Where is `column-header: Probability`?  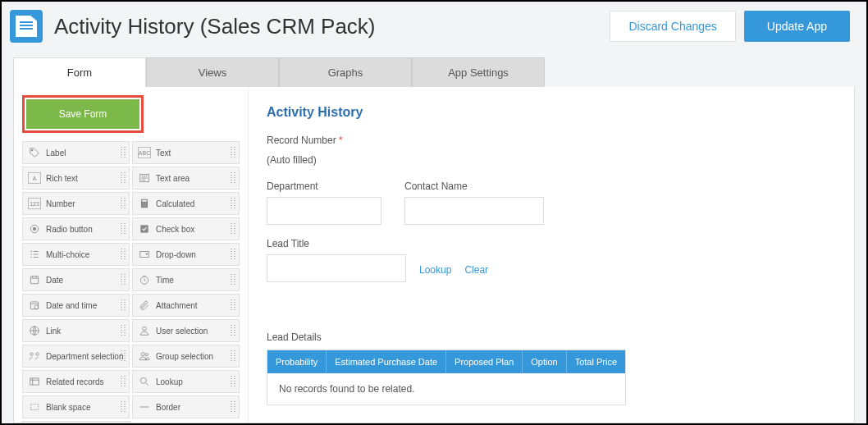
column-header: Probability is located at coordinates (297, 362).